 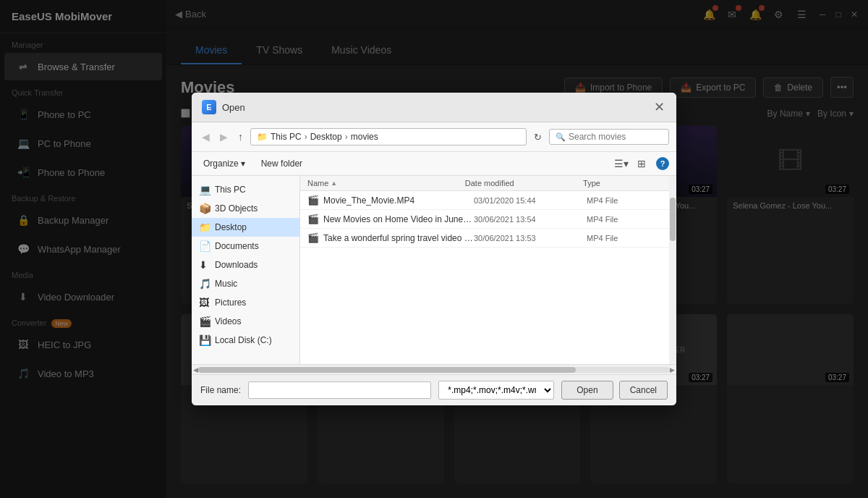 What do you see at coordinates (622, 183) in the screenshot?
I see `col-type: Type` at bounding box center [622, 183].